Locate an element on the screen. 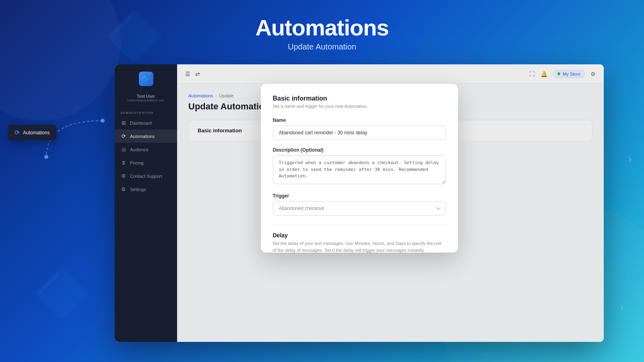 The width and height of the screenshot is (644, 362). arrow-decoration-2: › is located at coordinates (630, 159).